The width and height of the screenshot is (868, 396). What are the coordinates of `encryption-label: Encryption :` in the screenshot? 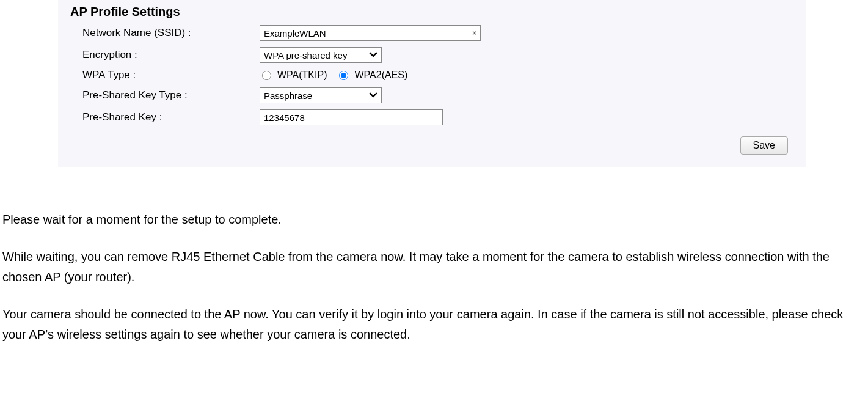 It's located at (171, 55).